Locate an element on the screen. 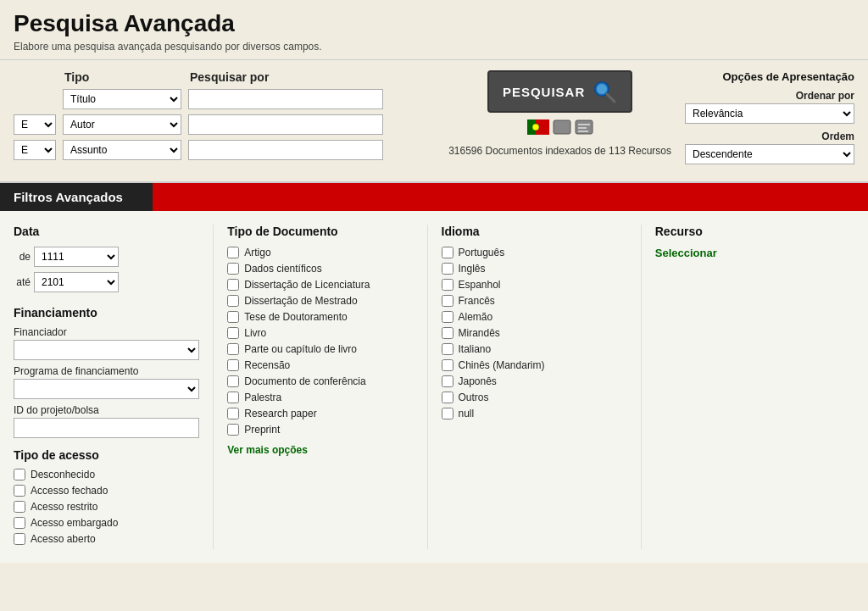 The height and width of the screenshot is (611, 868). id-bolsa-input is located at coordinates (107, 428).